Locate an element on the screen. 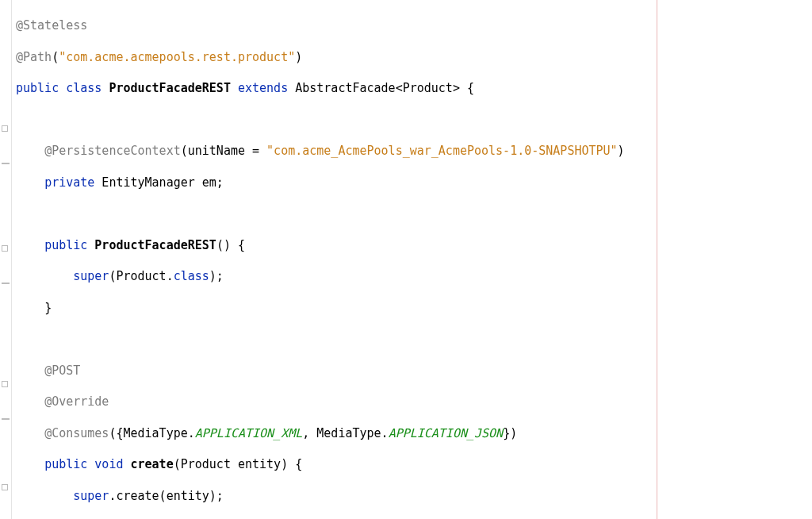 This screenshot has width=812, height=519. code-line: public void create(Product entity) { is located at coordinates (320, 465).